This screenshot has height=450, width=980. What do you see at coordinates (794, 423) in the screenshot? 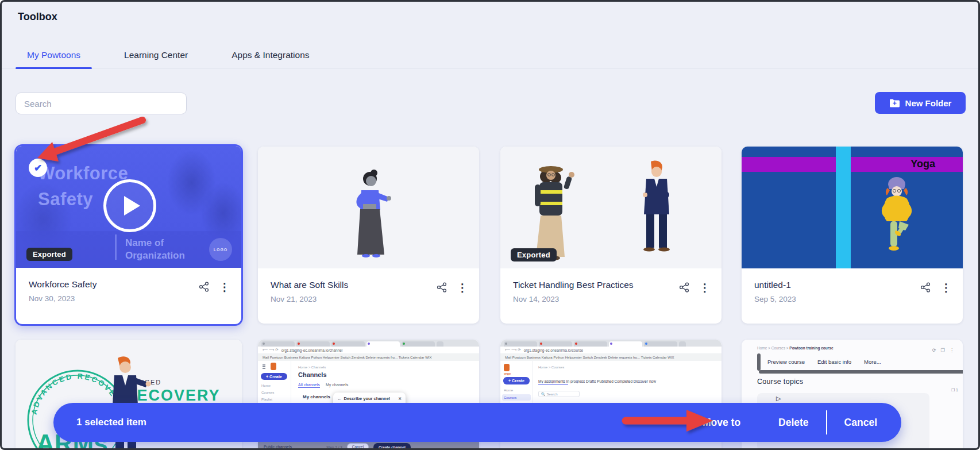
I see `delete-button: Delete` at bounding box center [794, 423].